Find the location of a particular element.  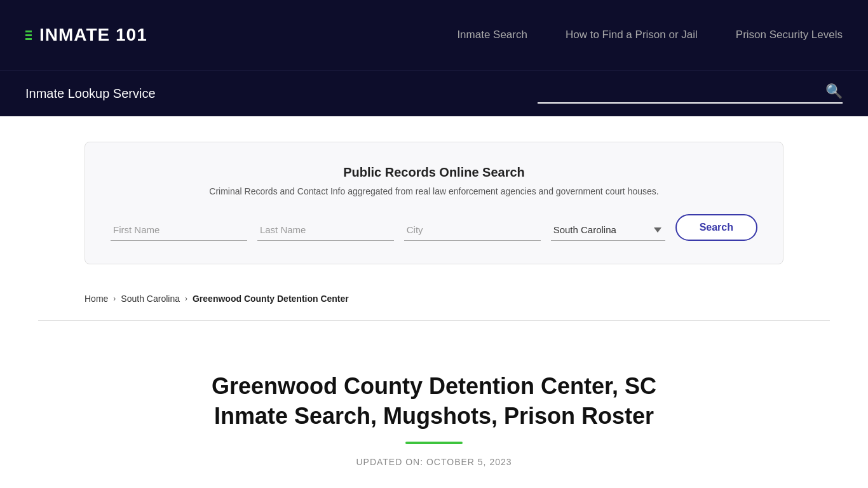

updated-text: UPDATED ON: OCTOBER 5, 2023 is located at coordinates (434, 462).